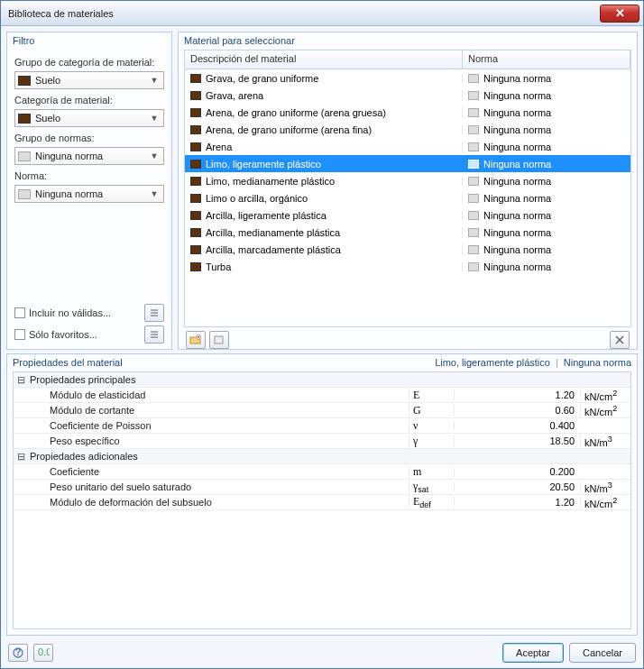  Describe the element at coordinates (547, 60) in the screenshot. I see `col-norm: Norma` at that location.